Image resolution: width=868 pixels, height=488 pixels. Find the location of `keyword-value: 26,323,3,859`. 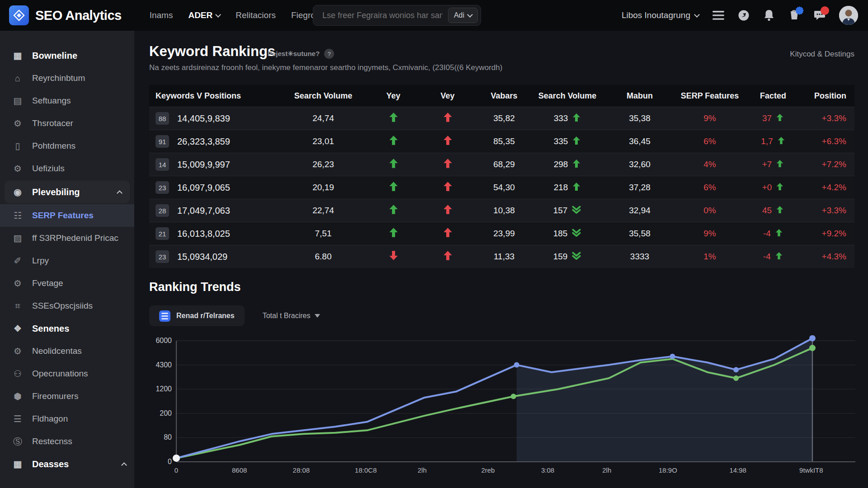

keyword-value: 26,323,3,859 is located at coordinates (203, 142).